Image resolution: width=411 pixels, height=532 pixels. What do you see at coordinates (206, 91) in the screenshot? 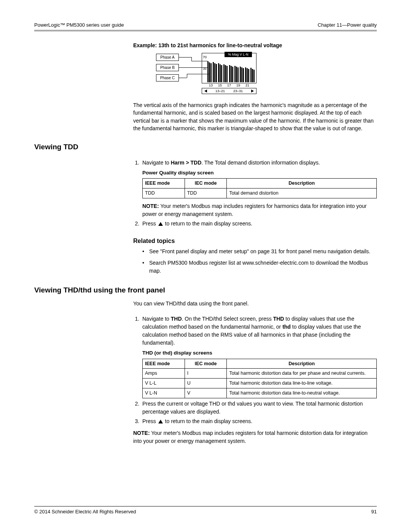
I see `nav-left-icon` at bounding box center [206, 91].